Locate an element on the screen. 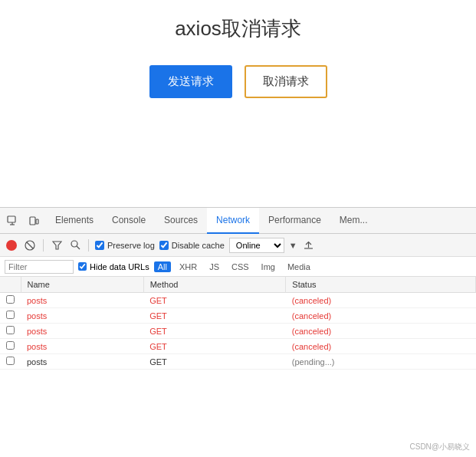 This screenshot has height=457, width=476. tab-elements: Elements is located at coordinates (74, 221).